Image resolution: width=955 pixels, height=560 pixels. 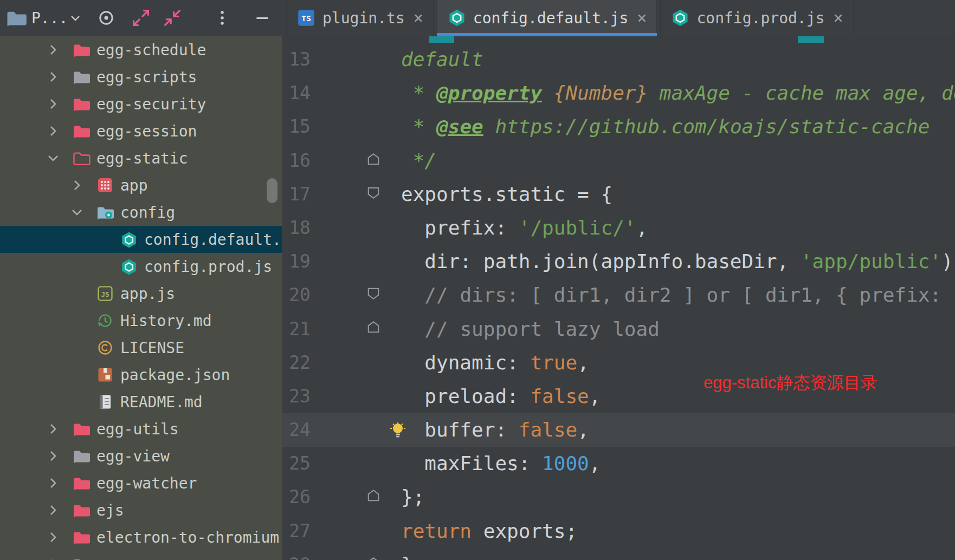 What do you see at coordinates (141, 510) in the screenshot?
I see `tree-item-ejs: ejs` at bounding box center [141, 510].